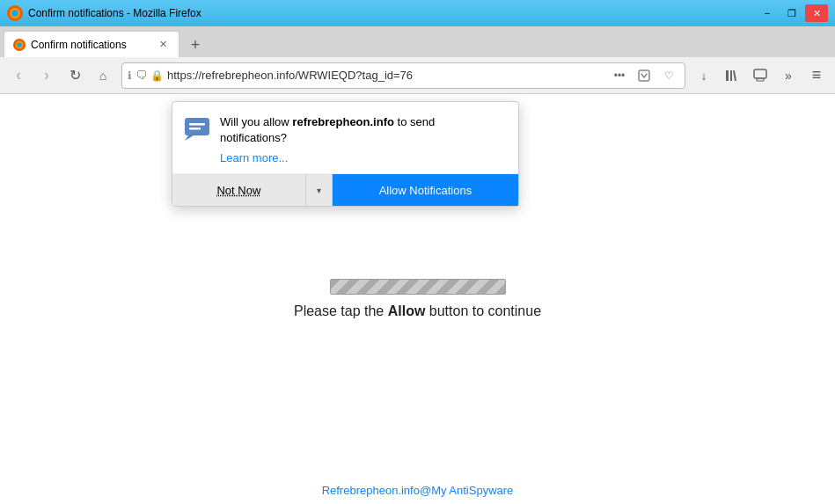  Describe the element at coordinates (363, 139) in the screenshot. I see `popup-text: Will you allow refrebrepheon.info to sen…` at that location.